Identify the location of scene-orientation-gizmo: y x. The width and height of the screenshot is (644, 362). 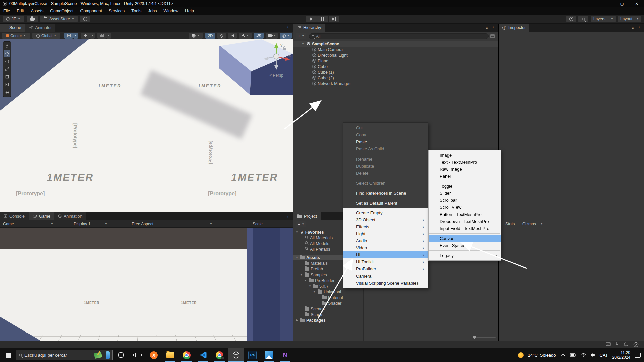
(276, 58).